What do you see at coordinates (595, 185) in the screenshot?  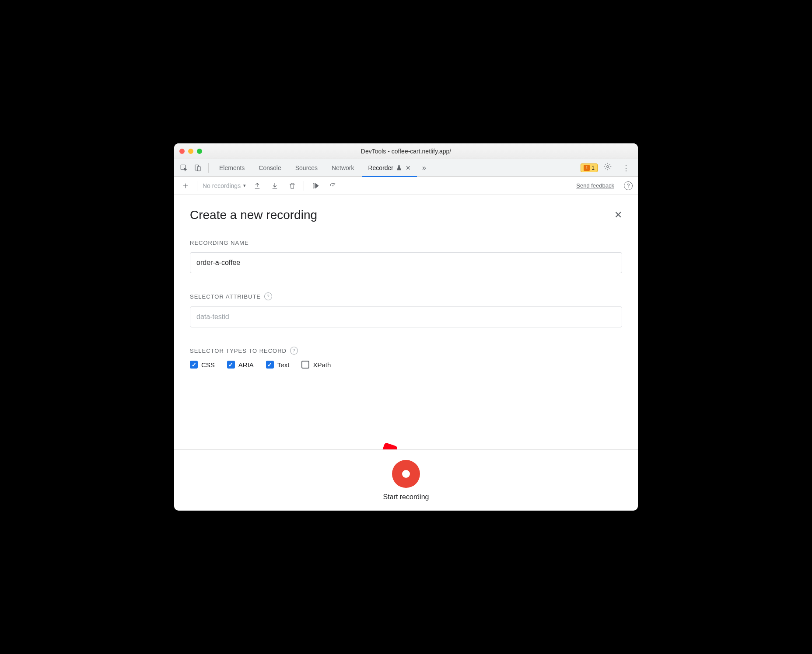 I see `send-feedback-link: Send feedback` at bounding box center [595, 185].